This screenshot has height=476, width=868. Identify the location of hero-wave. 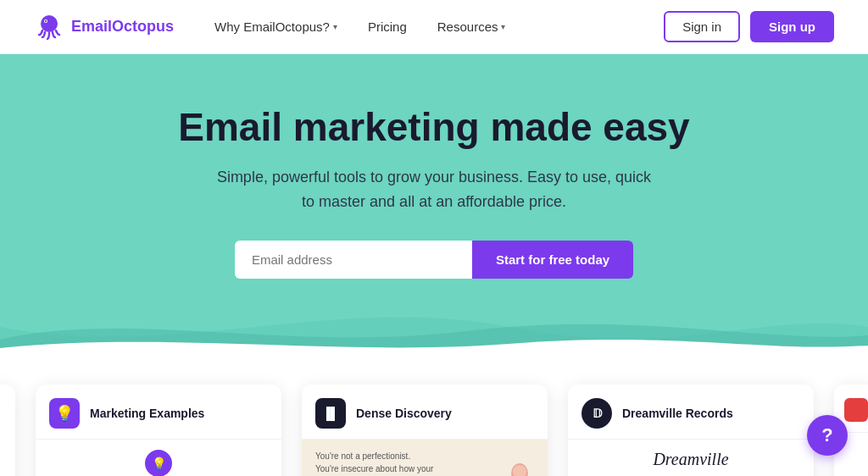
(434, 326).